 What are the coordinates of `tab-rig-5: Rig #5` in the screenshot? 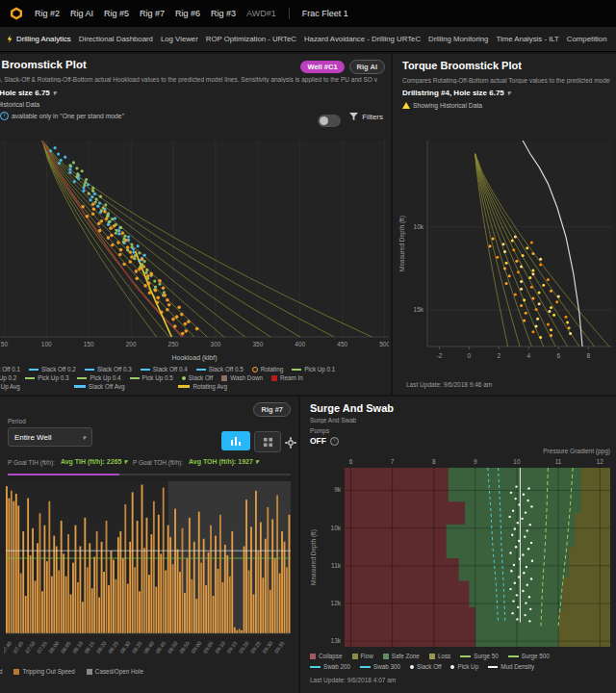 It's located at (116, 13).